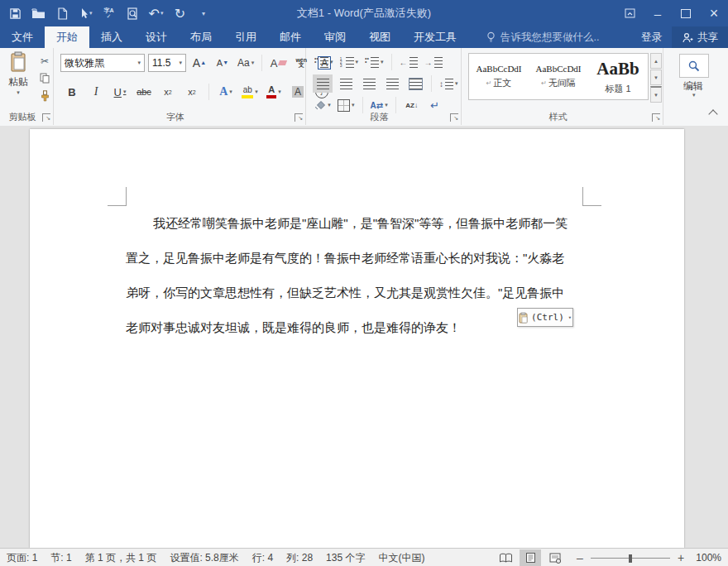 Image resolution: width=728 pixels, height=566 pixels. Describe the element at coordinates (274, 92) in the screenshot. I see `font-color-button: A ▾` at that location.